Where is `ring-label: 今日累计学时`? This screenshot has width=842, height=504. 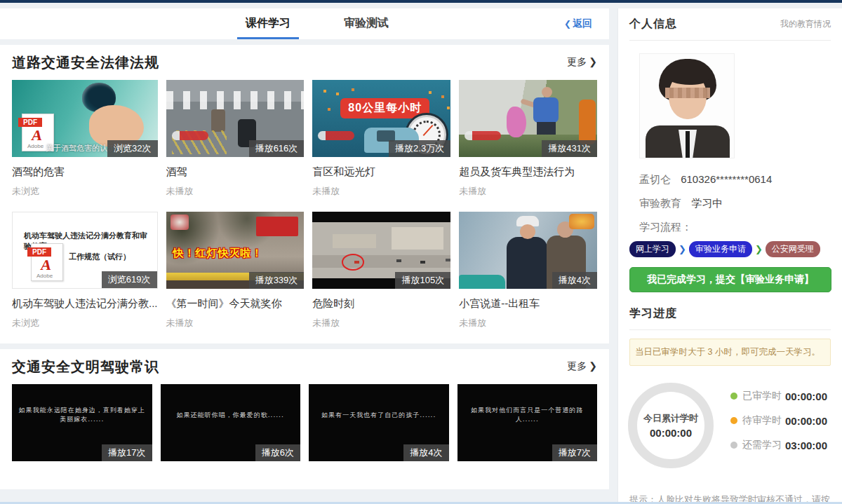 ring-label: 今日累计学时 is located at coordinates (671, 418).